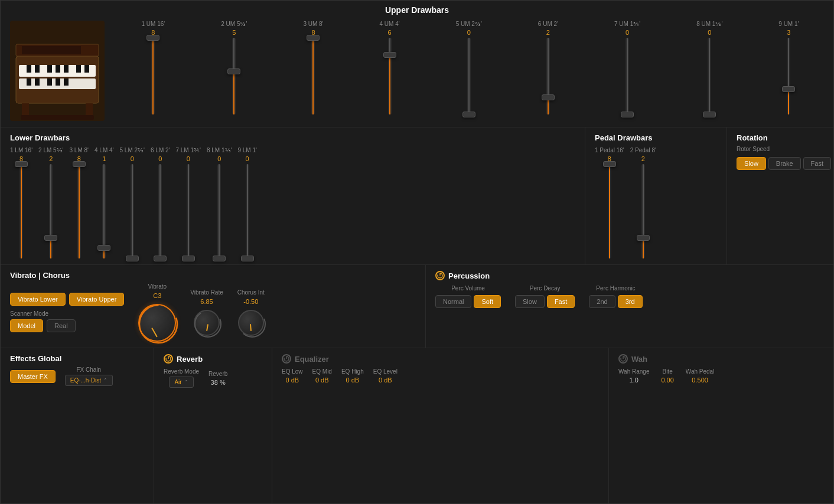 This screenshot has width=834, height=504. What do you see at coordinates (784, 163) in the screenshot?
I see `rotation-brake-btn: Brake` at bounding box center [784, 163].